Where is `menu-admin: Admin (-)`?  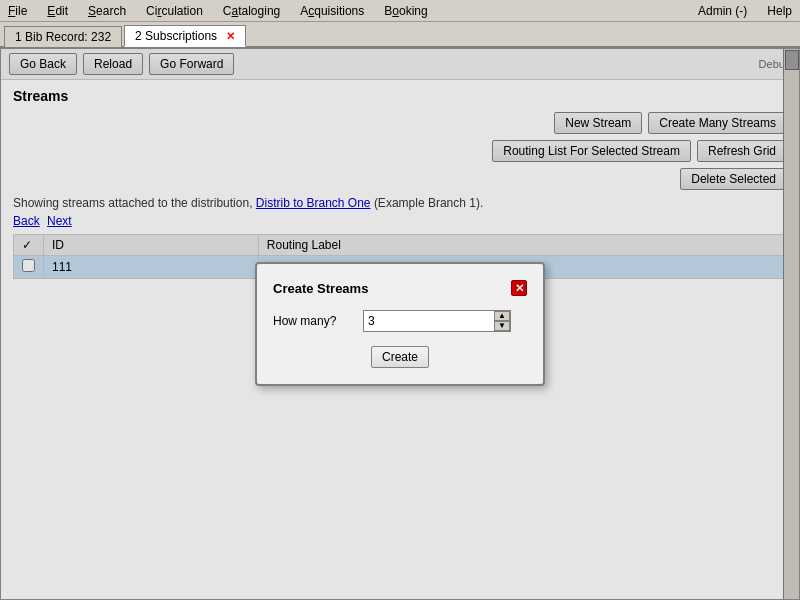
menu-admin: Admin (-) is located at coordinates (722, 11).